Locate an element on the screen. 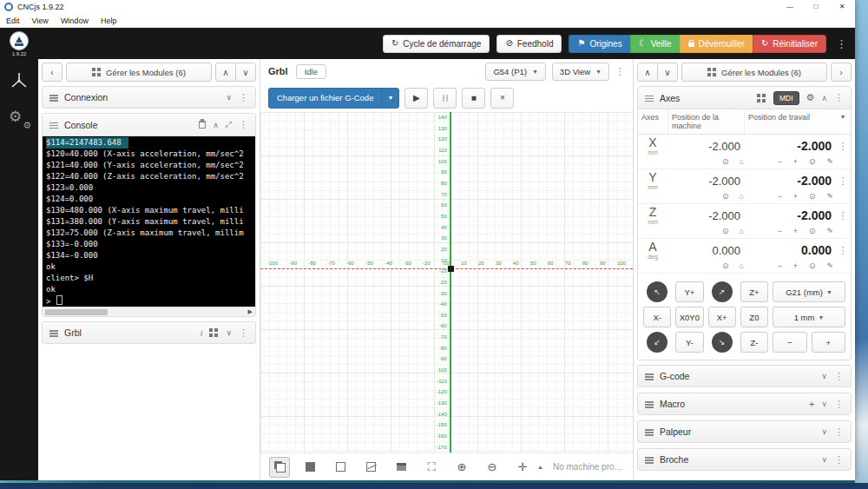  console-scrollbar: ▶ is located at coordinates (149, 311).